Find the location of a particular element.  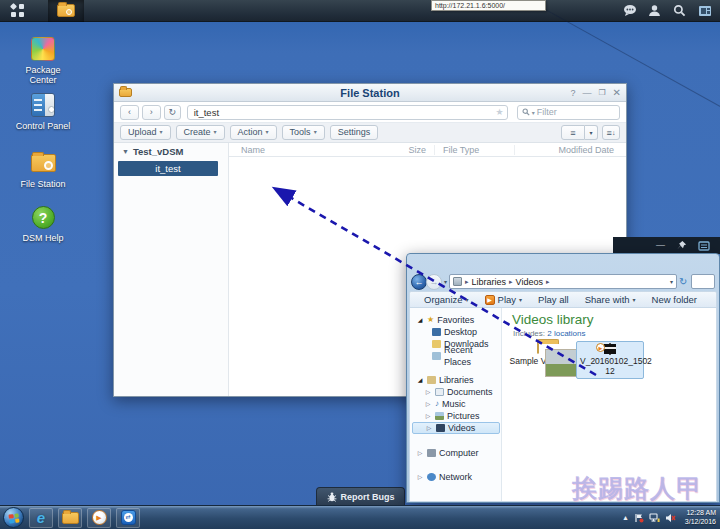

minimize-icon: — is located at coordinates (586, 93).